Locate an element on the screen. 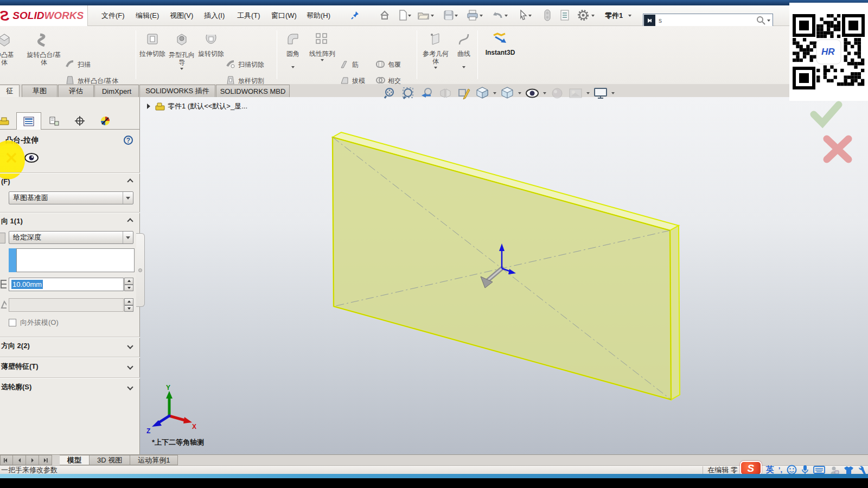 This screenshot has height=488, width=868. draft-increment-button is located at coordinates (129, 301).